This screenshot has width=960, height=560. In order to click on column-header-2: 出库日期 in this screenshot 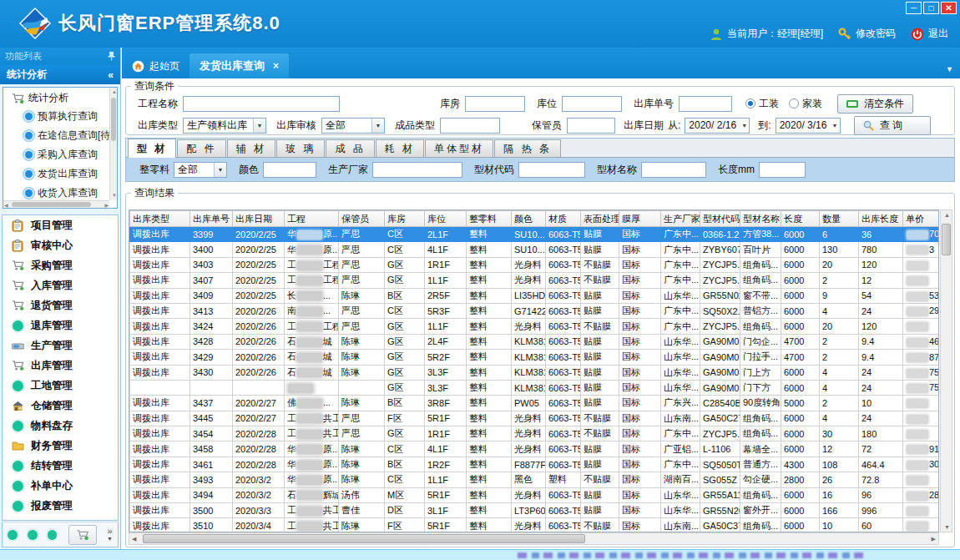, I will do `click(259, 219)`.